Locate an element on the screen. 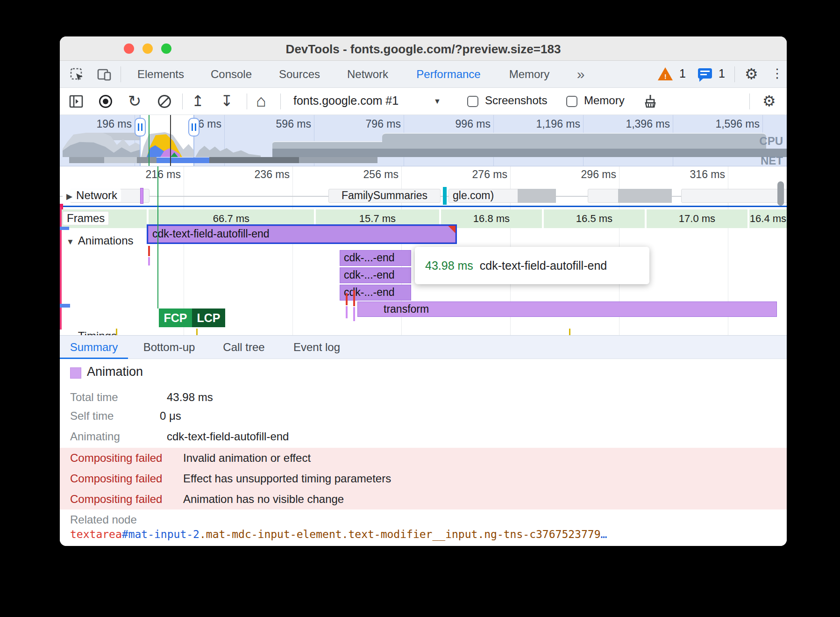 This screenshot has height=617, width=840. memory-label: Memory is located at coordinates (605, 100).